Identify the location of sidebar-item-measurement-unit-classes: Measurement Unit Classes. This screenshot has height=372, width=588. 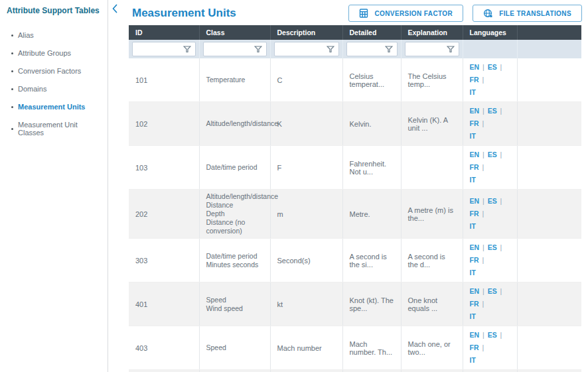
(57, 129).